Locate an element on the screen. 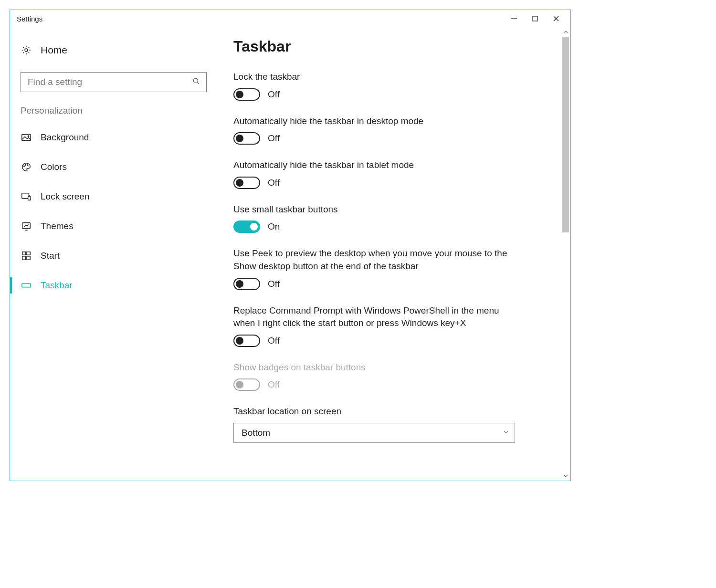  setting-peek: Use Peek to preview the desktop when you… is located at coordinates (374, 268).